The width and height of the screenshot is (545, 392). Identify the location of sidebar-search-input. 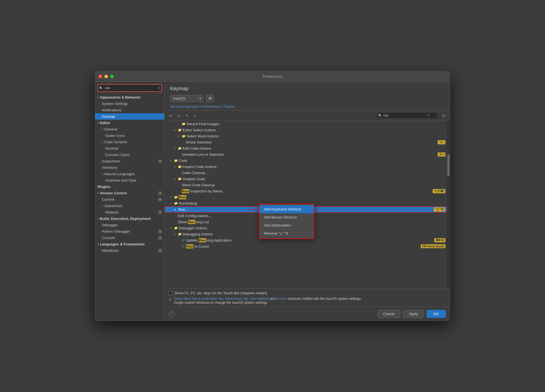
(130, 88).